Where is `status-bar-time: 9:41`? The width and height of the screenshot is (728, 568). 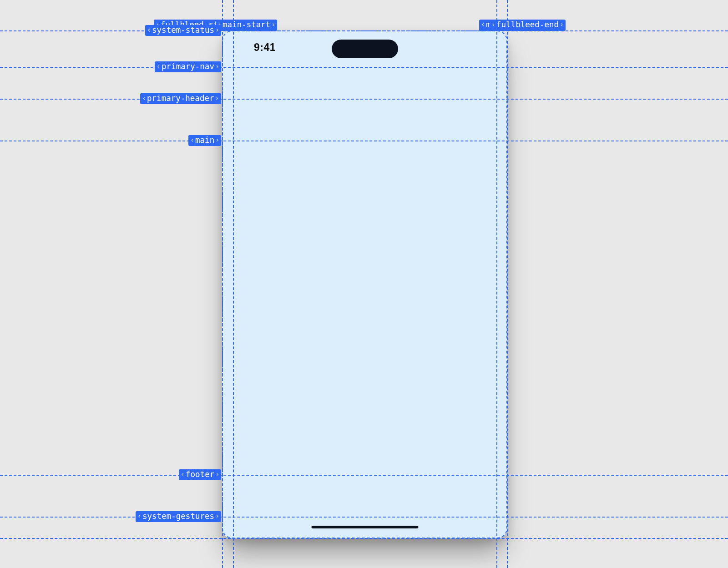
status-bar-time: 9:41 is located at coordinates (265, 47).